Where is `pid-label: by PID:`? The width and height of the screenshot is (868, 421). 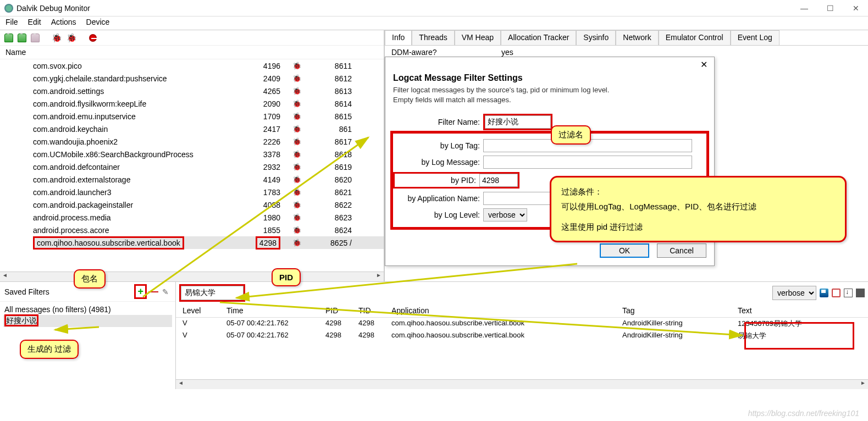 pid-label: by PID: is located at coordinates (435, 180).